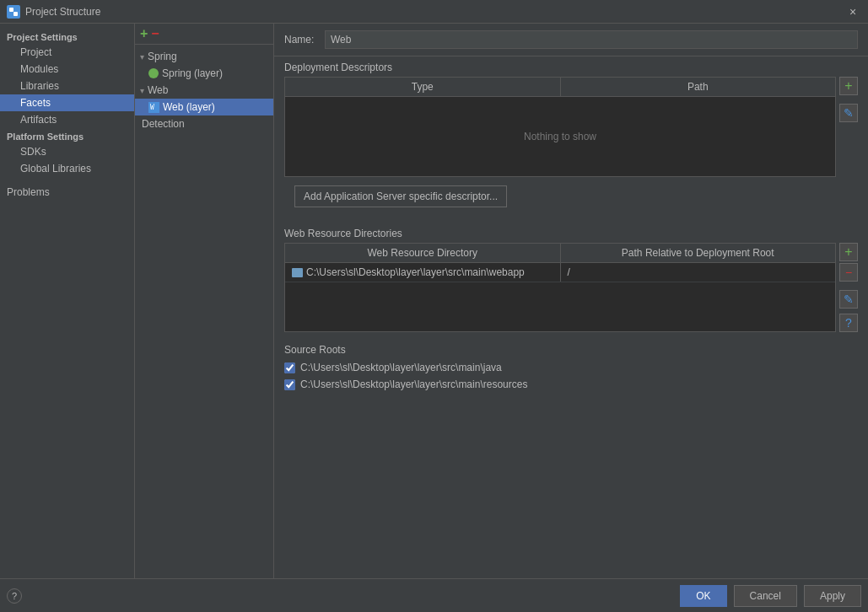  What do you see at coordinates (571, 126) in the screenshot?
I see `deployment-table-wrapper: Type Path Nothing to show + ✎` at bounding box center [571, 126].